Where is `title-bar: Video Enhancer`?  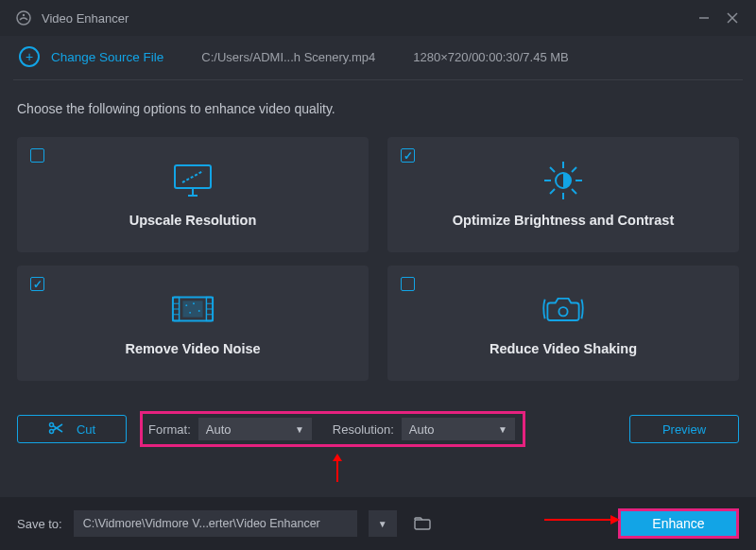
title-bar: Video Enhancer is located at coordinates (378, 18).